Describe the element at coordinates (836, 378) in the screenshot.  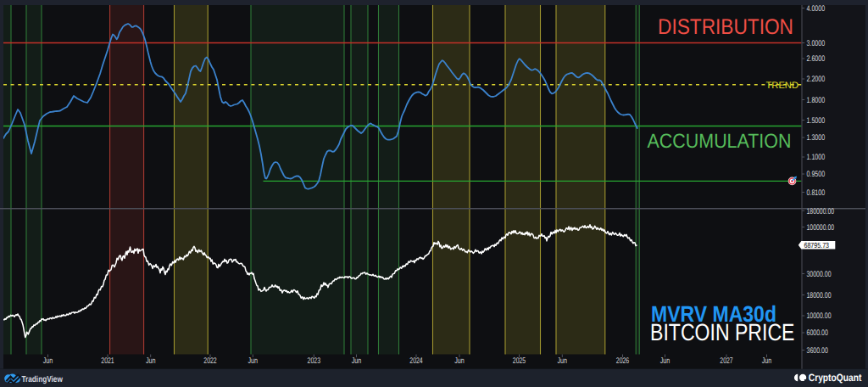
I see `svg-text: CryptoQuant` at that location.